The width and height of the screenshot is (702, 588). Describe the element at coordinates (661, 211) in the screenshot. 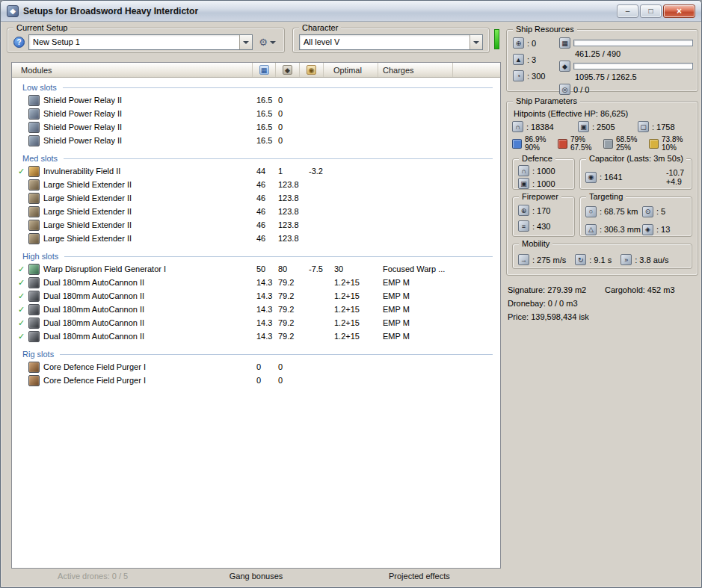

I see `max-targets-value: : 5` at that location.